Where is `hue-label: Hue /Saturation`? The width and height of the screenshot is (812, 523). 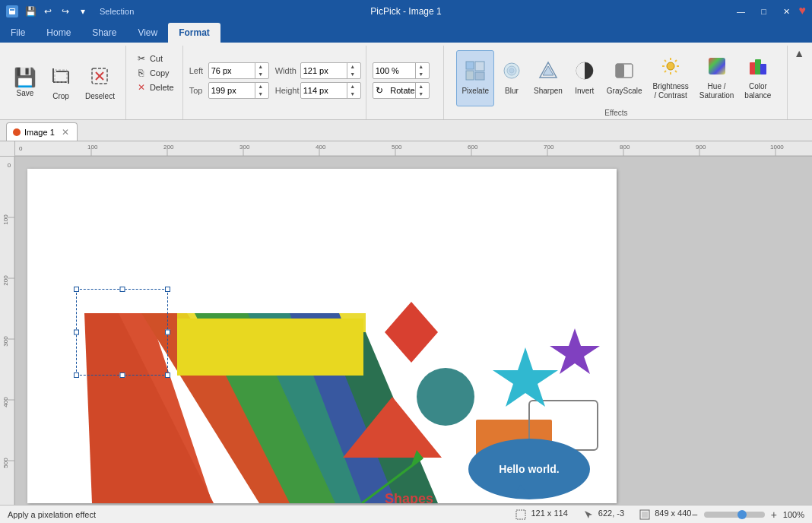 hue-label: Hue /Saturation is located at coordinates (717, 91).